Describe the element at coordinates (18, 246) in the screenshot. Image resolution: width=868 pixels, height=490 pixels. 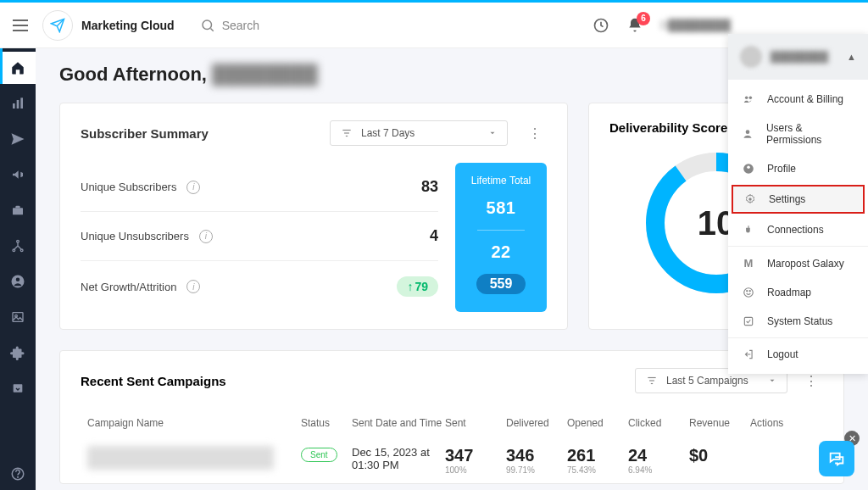
I see `sidebar-item-branch` at that location.